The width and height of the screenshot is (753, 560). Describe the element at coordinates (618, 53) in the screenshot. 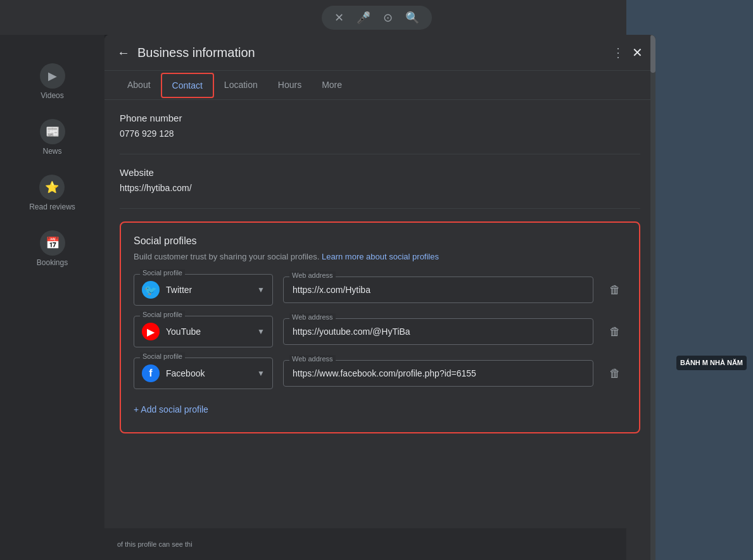

I see `more-icon: ⋮` at that location.